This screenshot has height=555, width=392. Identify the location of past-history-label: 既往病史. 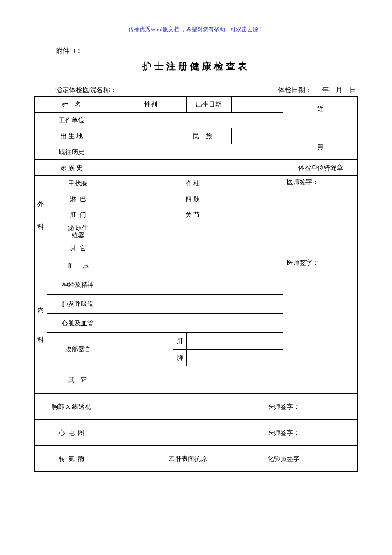
(72, 152).